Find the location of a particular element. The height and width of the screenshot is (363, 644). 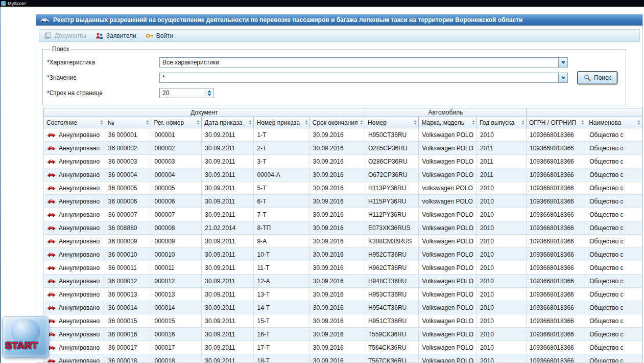

column-label: Год выпуска is located at coordinates (500, 123).